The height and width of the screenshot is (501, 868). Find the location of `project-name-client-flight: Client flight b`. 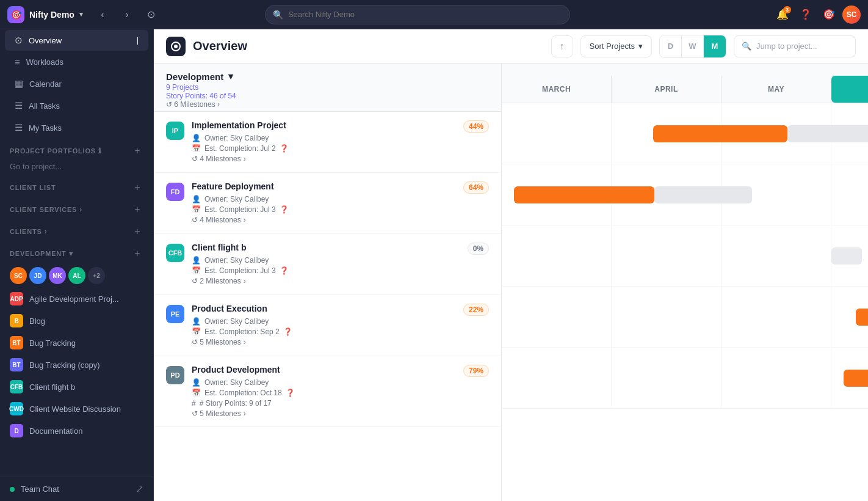

project-name-client-flight: Client flight b is located at coordinates (327, 247).